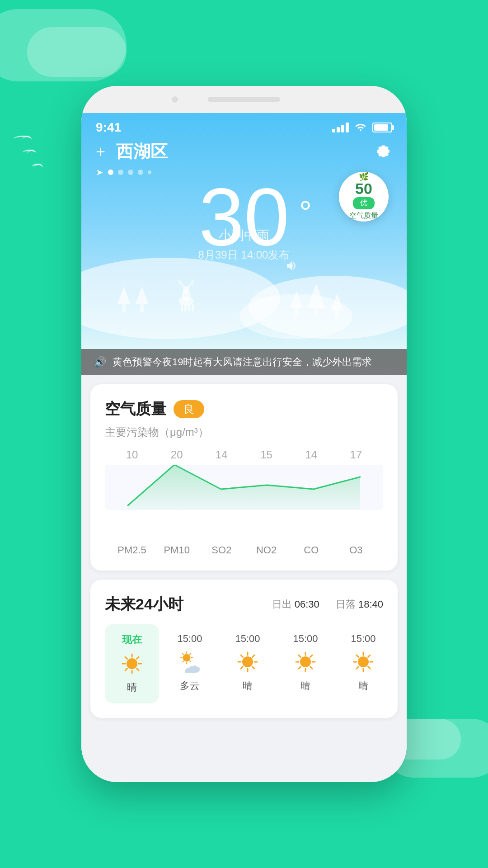  What do you see at coordinates (244, 477) in the screenshot?
I see `air-quality-card: 空气质量 良 主要污染物（μg/m³） 10 20 14 15 14 17` at bounding box center [244, 477].